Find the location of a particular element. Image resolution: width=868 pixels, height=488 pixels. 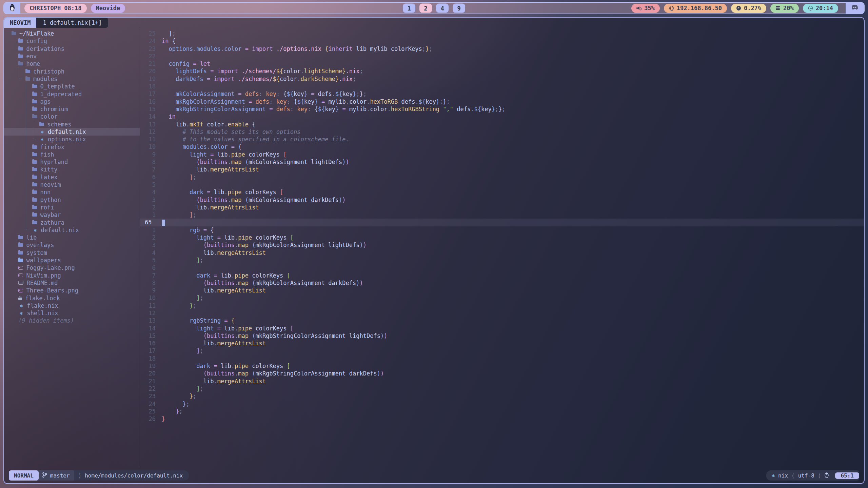

gauge-module: 0.27% is located at coordinates (749, 8).